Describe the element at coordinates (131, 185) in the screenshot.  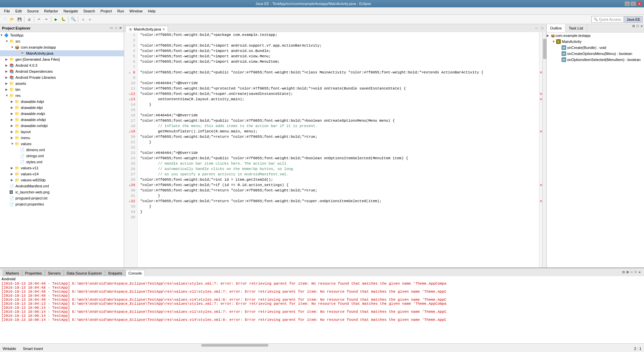
I see `line-number: ⚠29` at that location.